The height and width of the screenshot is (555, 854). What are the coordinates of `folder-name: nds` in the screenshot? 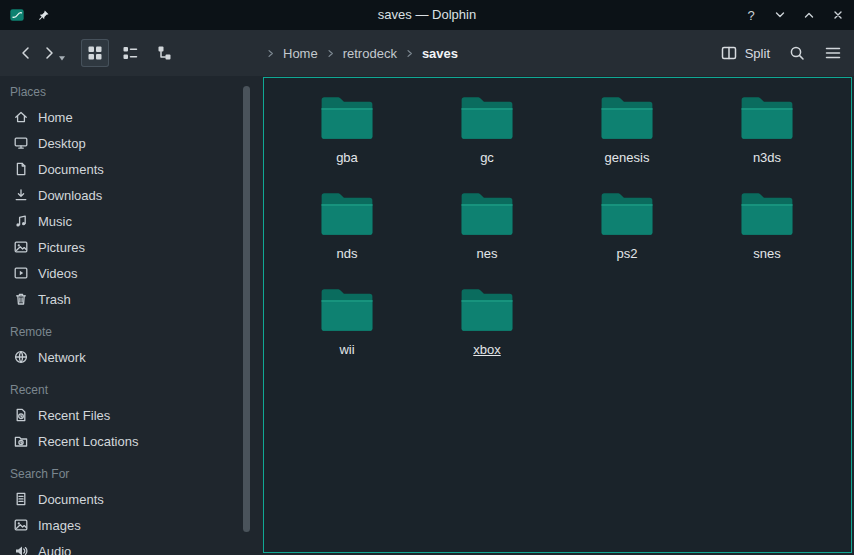 It's located at (348, 254).